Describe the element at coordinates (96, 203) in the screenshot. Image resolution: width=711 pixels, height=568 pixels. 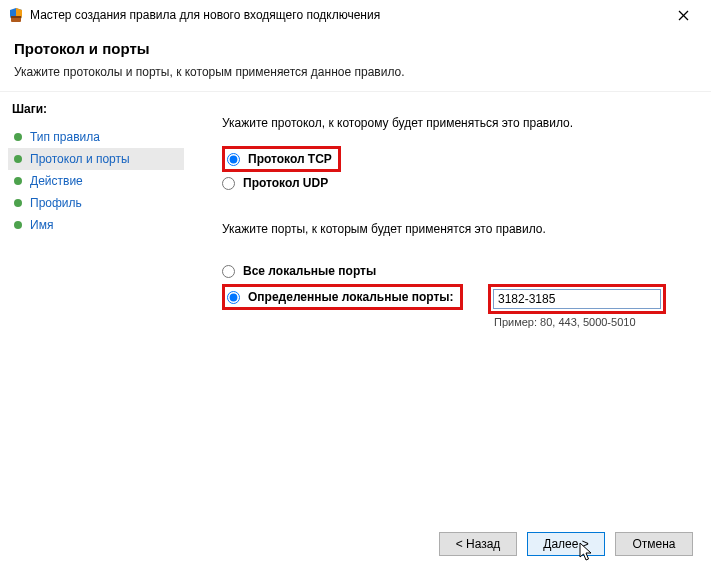
I see `step-profile: Профиль` at that location.